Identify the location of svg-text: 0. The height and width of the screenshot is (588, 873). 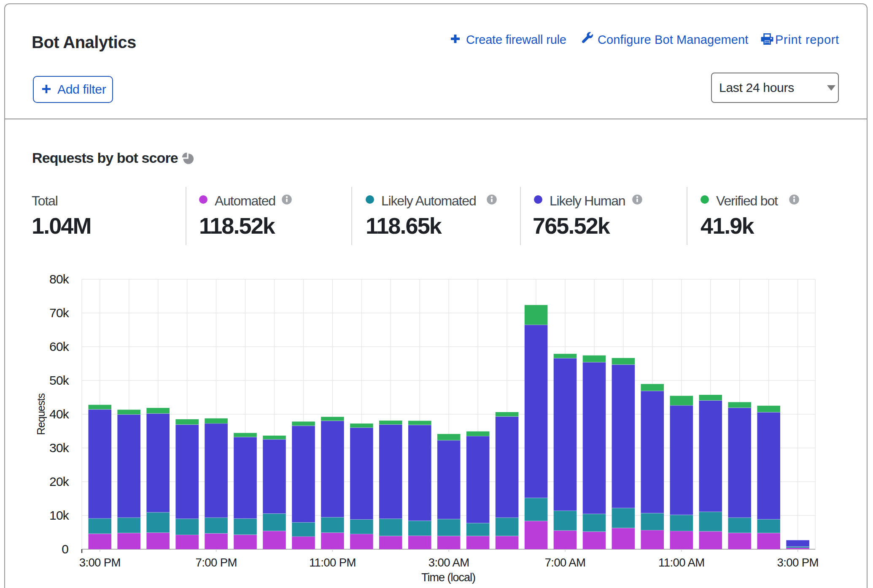
(65, 549).